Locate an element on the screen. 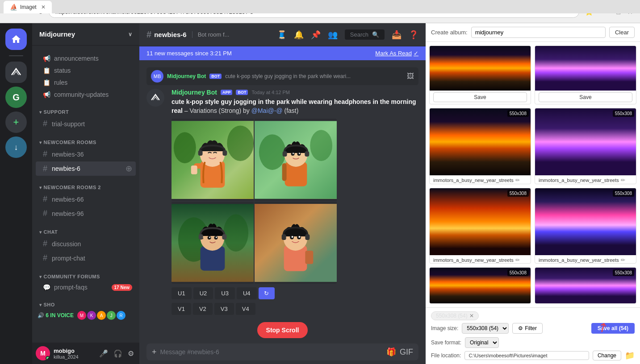 Image resolution: width=640 pixels, height=364 pixels. edit-icon-3: ✏ is located at coordinates (518, 260).